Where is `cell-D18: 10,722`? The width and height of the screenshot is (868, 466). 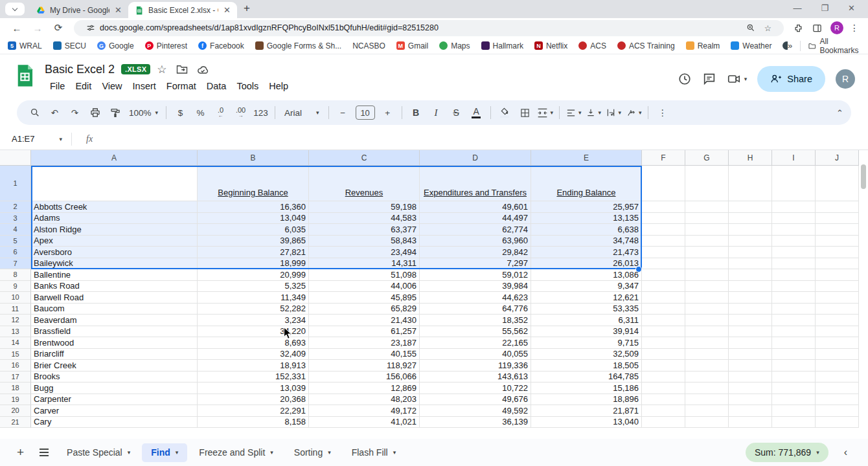 cell-D18: 10,722 is located at coordinates (475, 388).